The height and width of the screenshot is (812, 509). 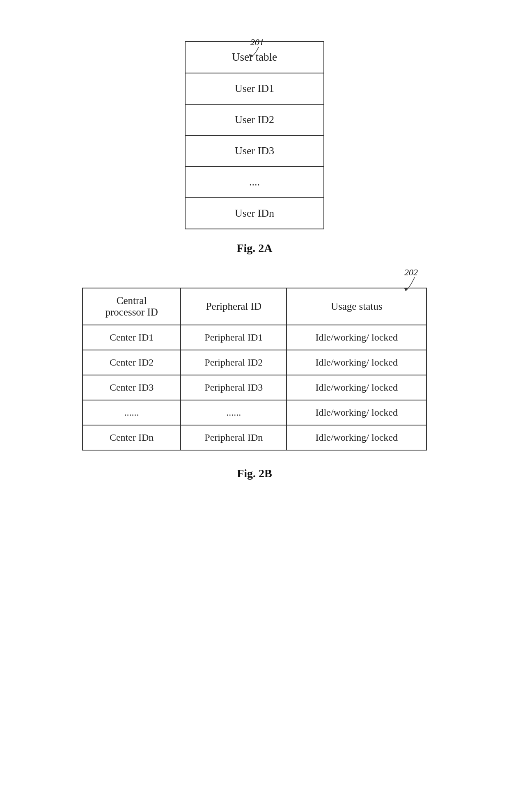 I want to click on svg-text: 202, so click(x=411, y=272).